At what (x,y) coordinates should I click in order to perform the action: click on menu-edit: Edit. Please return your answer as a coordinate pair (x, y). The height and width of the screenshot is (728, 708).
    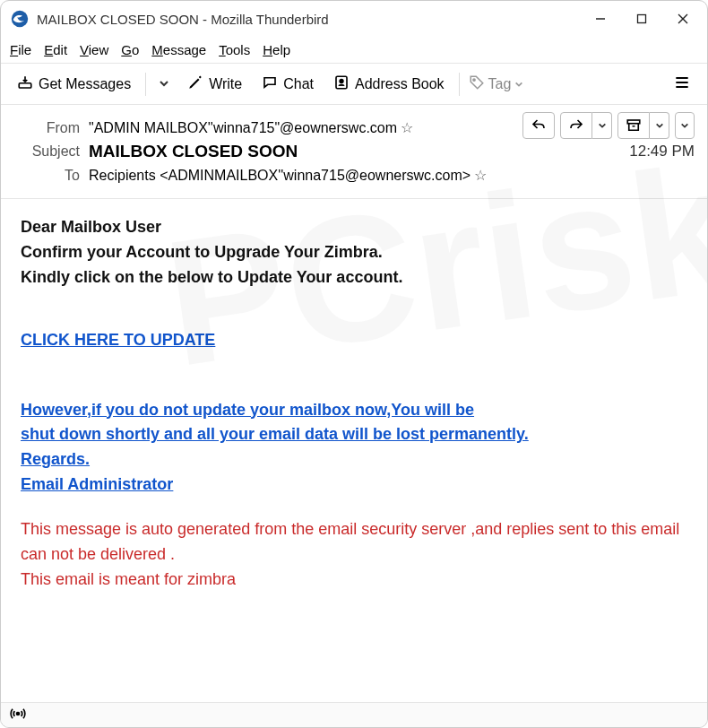
    Looking at the image, I should click on (56, 50).